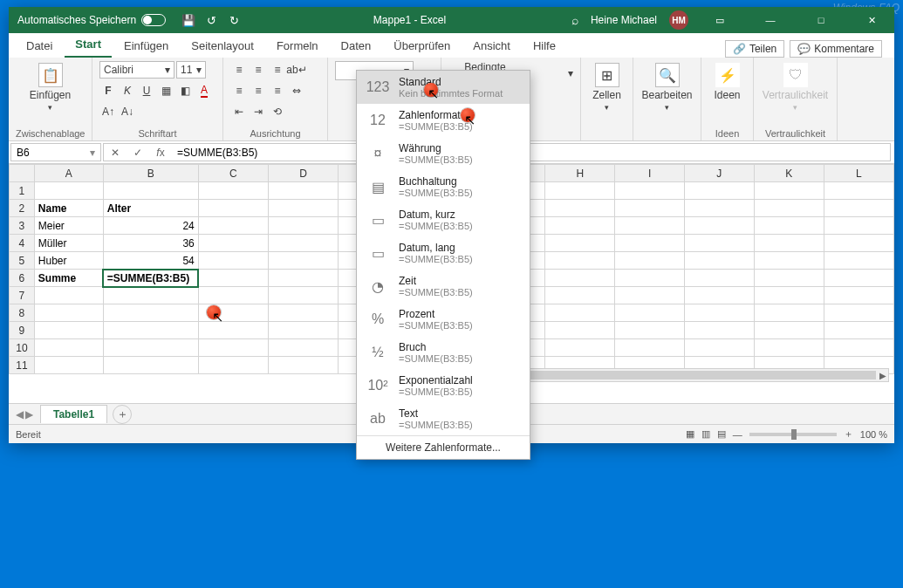 Image resolution: width=903 pixels, height=588 pixels. I want to click on column-header: J, so click(719, 174).